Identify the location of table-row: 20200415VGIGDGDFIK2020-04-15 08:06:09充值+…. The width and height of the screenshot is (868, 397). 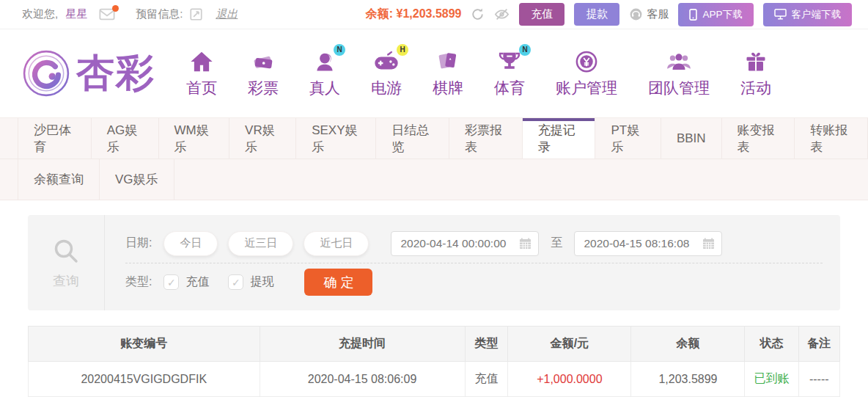
(434, 379).